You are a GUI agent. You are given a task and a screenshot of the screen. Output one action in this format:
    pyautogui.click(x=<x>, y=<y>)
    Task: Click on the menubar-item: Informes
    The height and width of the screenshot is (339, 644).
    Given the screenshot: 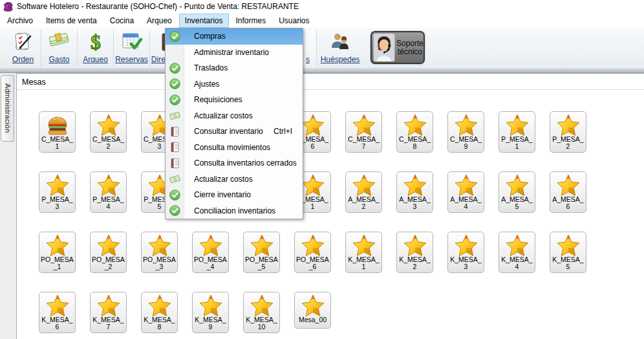 What is the action you would take?
    pyautogui.click(x=251, y=21)
    